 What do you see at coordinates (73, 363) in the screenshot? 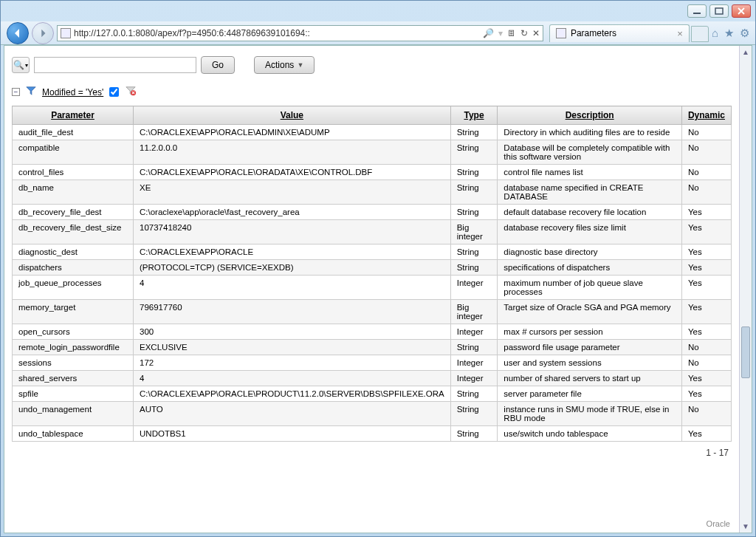
I see `table-cell: sessions` at bounding box center [73, 363].